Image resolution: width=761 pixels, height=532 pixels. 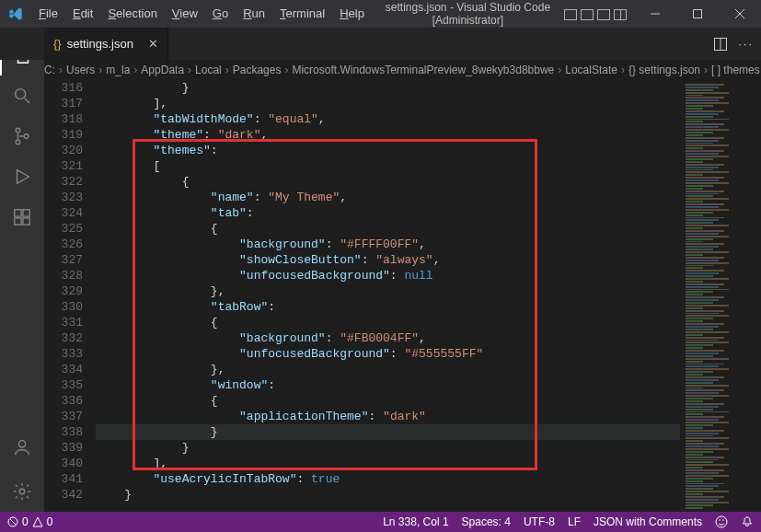 What do you see at coordinates (107, 44) in the screenshot?
I see `tab-settings-json: {} settings.json ✕` at bounding box center [107, 44].